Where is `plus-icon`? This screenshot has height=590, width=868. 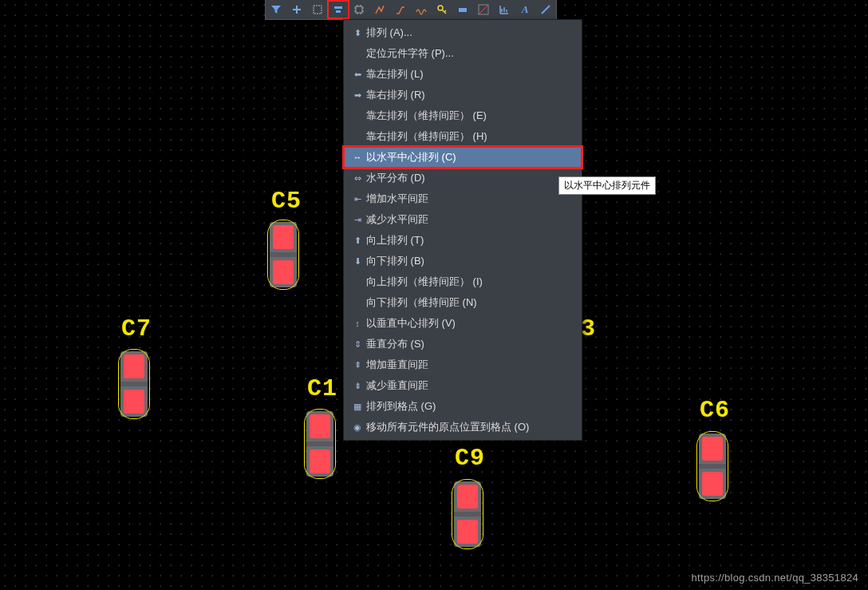 plus-icon is located at coordinates (297, 10).